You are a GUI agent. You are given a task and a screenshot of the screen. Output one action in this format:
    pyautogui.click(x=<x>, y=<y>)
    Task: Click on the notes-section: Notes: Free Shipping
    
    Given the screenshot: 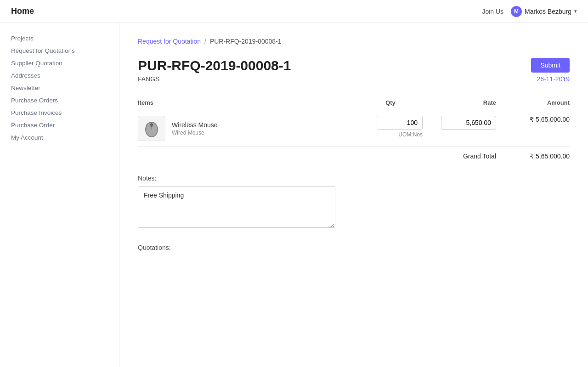 What is the action you would take?
    pyautogui.click(x=354, y=202)
    